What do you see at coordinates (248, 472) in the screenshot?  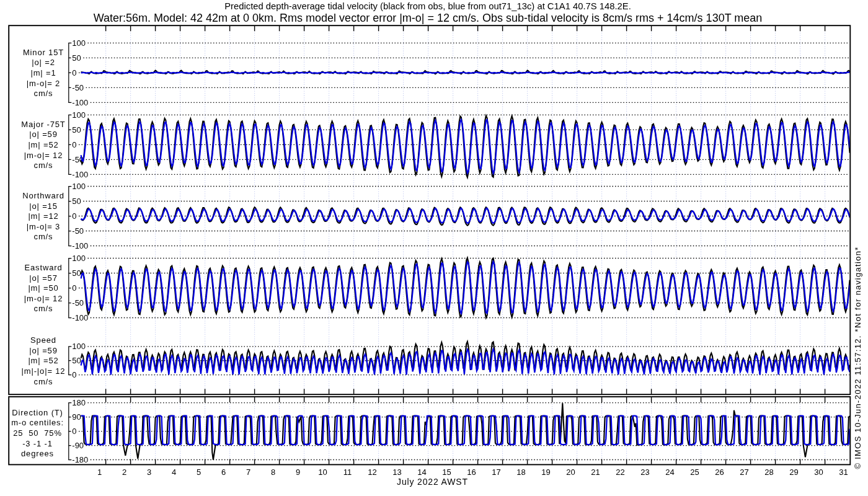 I see `svg-text: 7` at bounding box center [248, 472].